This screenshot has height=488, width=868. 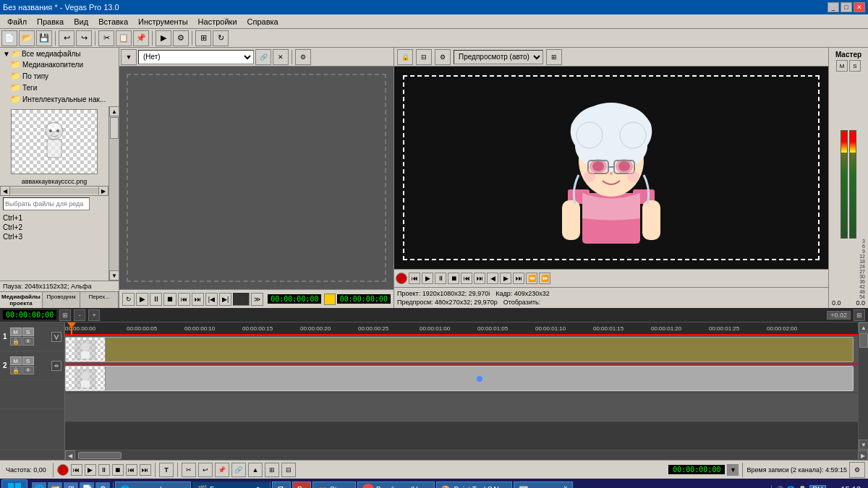 I want to click on tree-item-1: 📁 По типу, so click(x=59, y=76).